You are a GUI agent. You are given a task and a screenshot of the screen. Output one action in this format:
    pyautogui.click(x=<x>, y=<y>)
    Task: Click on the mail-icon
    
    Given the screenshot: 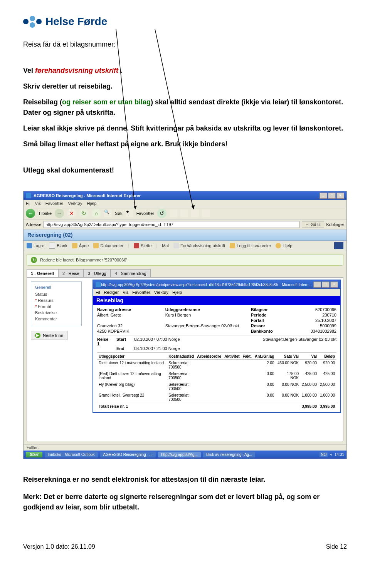 What is the action you would take?
    pyautogui.click(x=173, y=213)
    